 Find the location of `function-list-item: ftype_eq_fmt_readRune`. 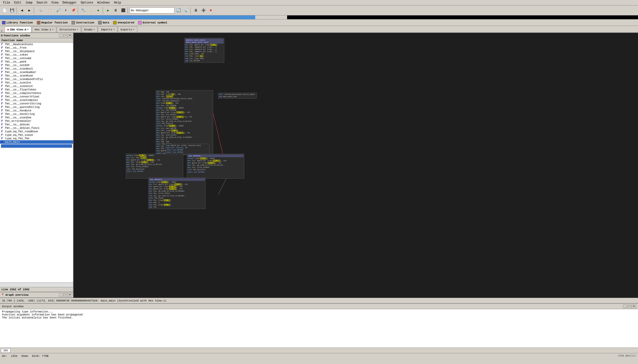

function-list-item: ftype_eq_fmt_readRune is located at coordinates (36, 132).